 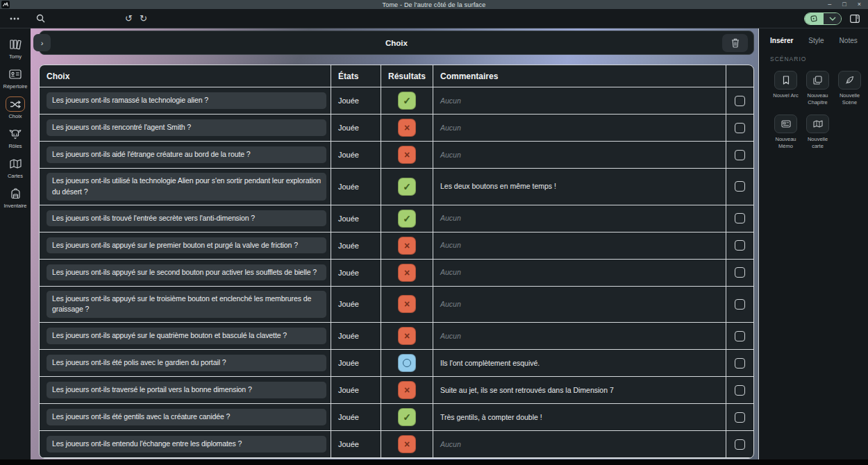 What do you see at coordinates (186, 219) in the screenshot?
I see `choice-text-field: Les joueurs ont-ils trouvé l'entrée secr…` at bounding box center [186, 219].